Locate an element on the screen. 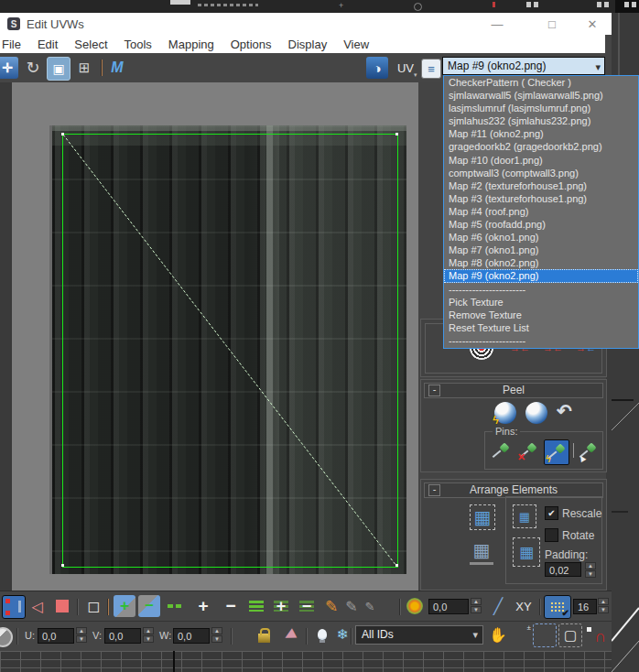 This screenshot has width=639, height=672. material-id-combobox: All IDs ▾ is located at coordinates (419, 635).